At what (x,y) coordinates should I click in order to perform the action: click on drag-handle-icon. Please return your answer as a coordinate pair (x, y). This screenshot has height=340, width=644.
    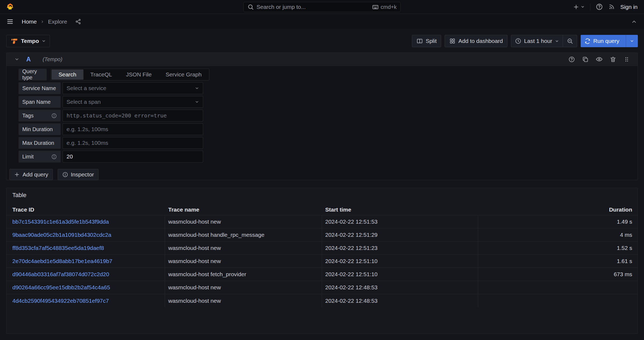
    Looking at the image, I should click on (627, 60).